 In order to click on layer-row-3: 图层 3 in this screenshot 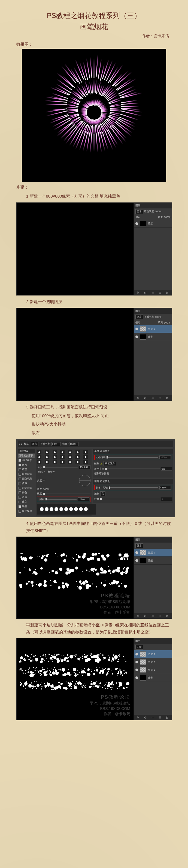, I will do `click(153, 654)`.